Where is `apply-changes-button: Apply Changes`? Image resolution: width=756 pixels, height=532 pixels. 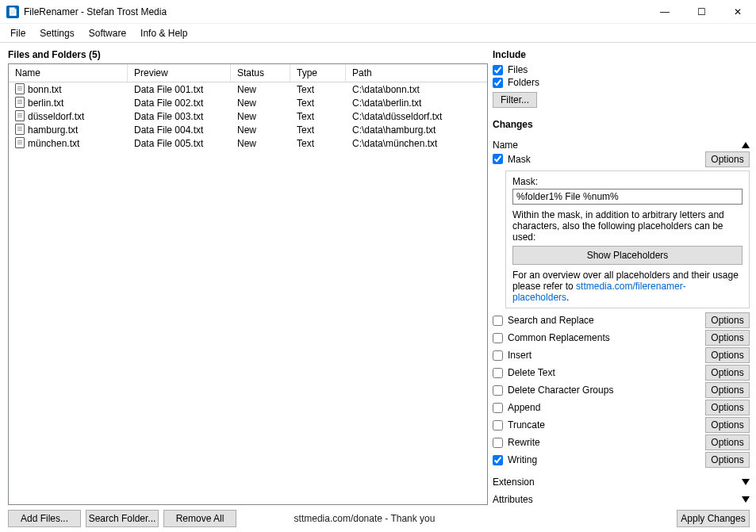
apply-changes-button: Apply Changes is located at coordinates (713, 519).